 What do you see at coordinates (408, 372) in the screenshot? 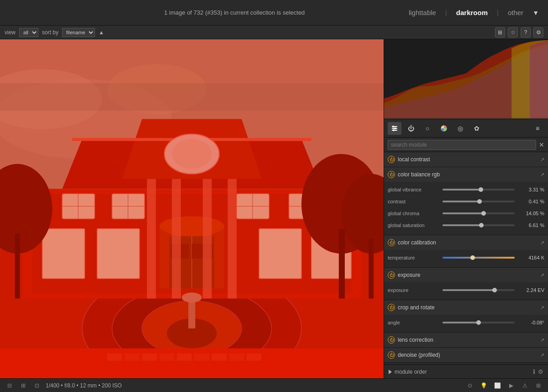
I see `module-order-btn: module order` at bounding box center [408, 372].